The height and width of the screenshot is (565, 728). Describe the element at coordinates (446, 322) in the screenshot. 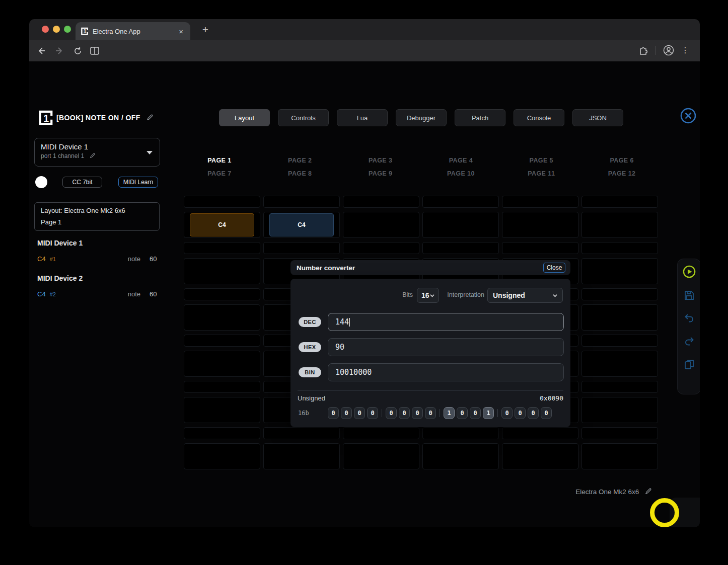

I see `dec-input: 144` at that location.